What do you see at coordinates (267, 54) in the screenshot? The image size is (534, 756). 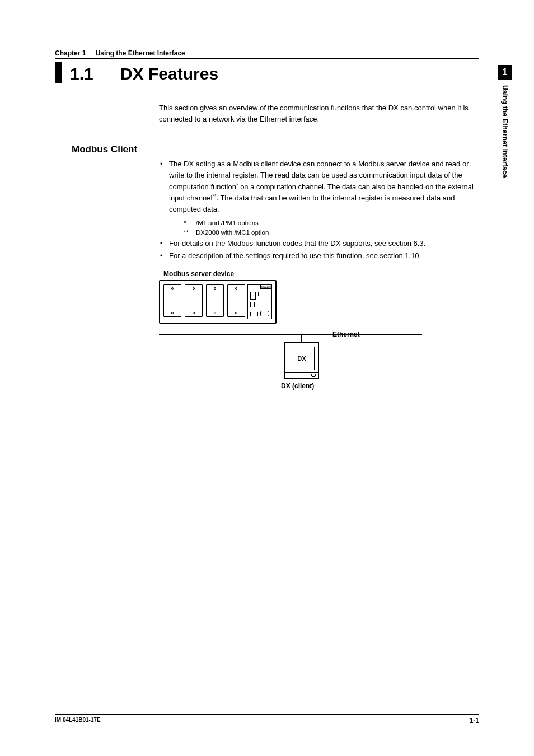 I see `chapter-header: Chapter 1 Using the Ethernet Interface` at bounding box center [267, 54].